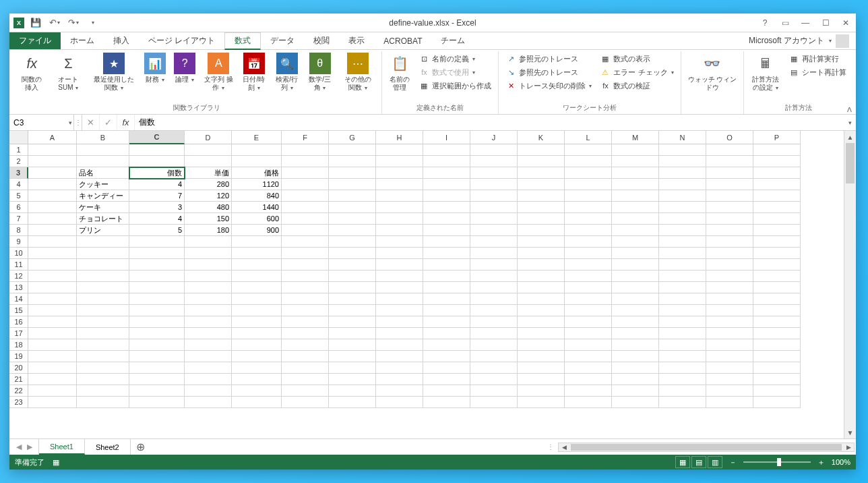 This screenshot has height=483, width=868. I want to click on cell-D9, so click(208, 242).